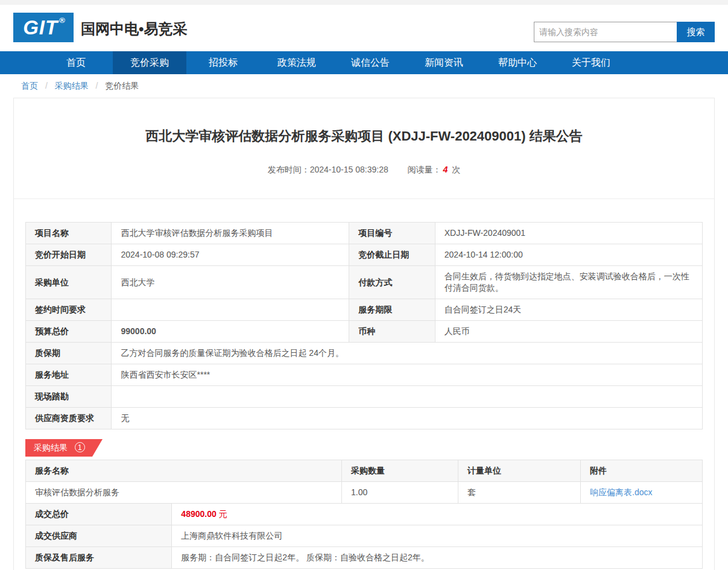 This screenshot has width=728, height=570. I want to click on warranty-value: 乙方对合同服务的质量保证期为验收合格后之日起 24个月。, so click(407, 353).